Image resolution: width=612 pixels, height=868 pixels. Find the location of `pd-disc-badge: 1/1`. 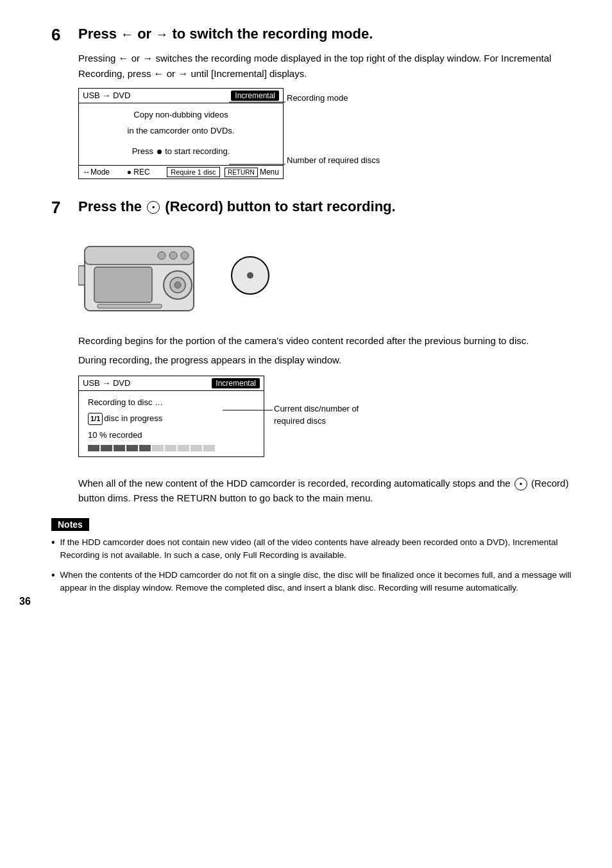

pd-disc-badge: 1/1 is located at coordinates (95, 419).